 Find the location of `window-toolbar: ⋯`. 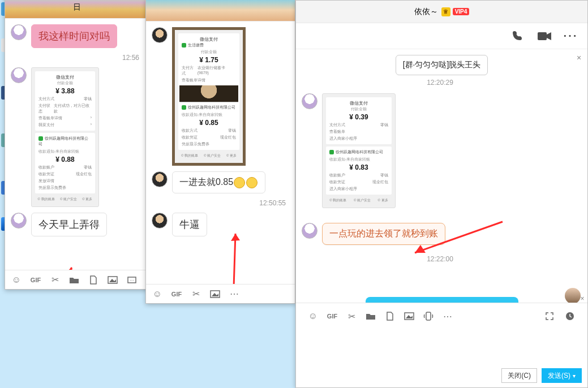

window-toolbar: ⋯ is located at coordinates (441, 36).